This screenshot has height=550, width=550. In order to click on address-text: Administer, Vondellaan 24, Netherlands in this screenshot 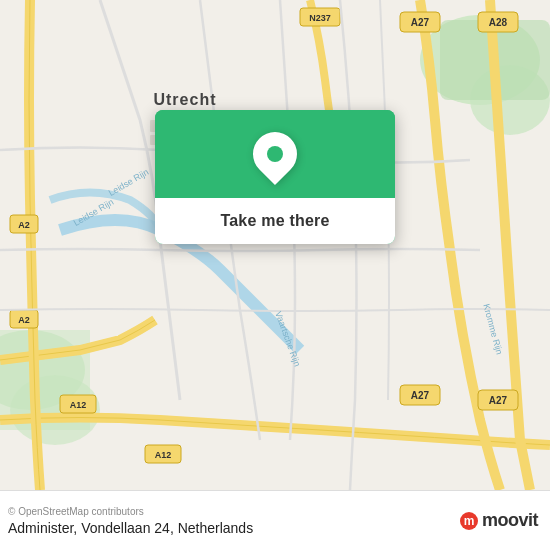, I will do `click(130, 528)`.